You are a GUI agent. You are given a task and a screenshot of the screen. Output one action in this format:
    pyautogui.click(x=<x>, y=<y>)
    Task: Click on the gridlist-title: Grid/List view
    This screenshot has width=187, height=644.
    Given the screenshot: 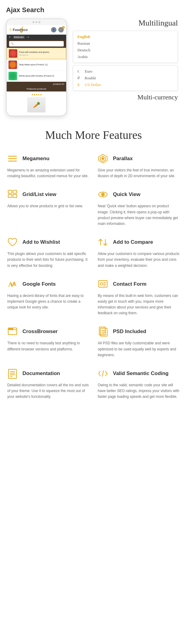 What is the action you would take?
    pyautogui.click(x=39, y=195)
    